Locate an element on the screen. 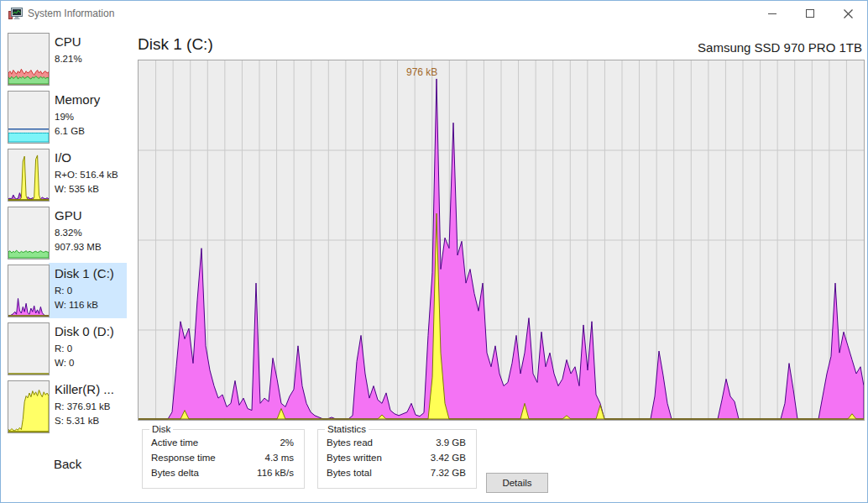 The width and height of the screenshot is (868, 503). bytes-delta-value: 116 kB/s is located at coordinates (275, 473).